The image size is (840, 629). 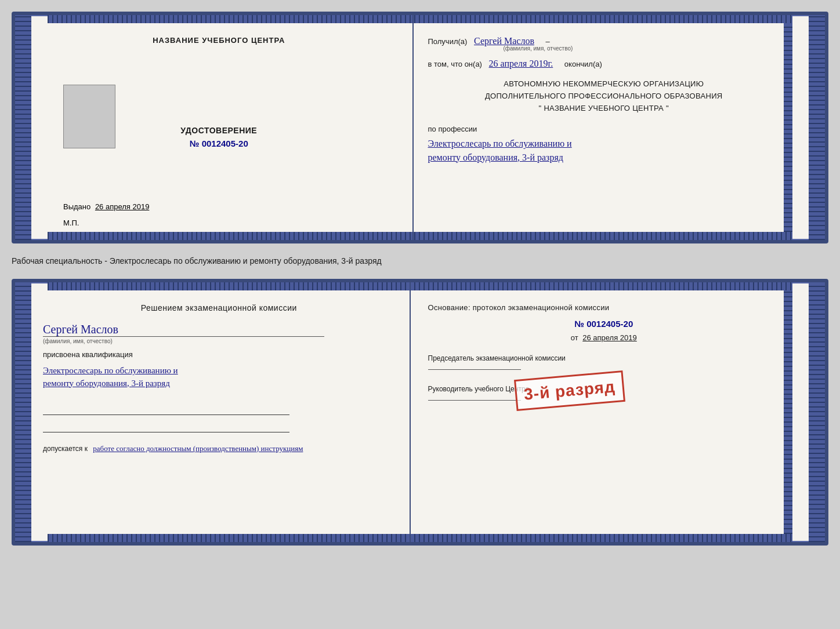 What do you see at coordinates (122, 206) in the screenshot?
I see `issued-date: 26 апреля 2019` at bounding box center [122, 206].